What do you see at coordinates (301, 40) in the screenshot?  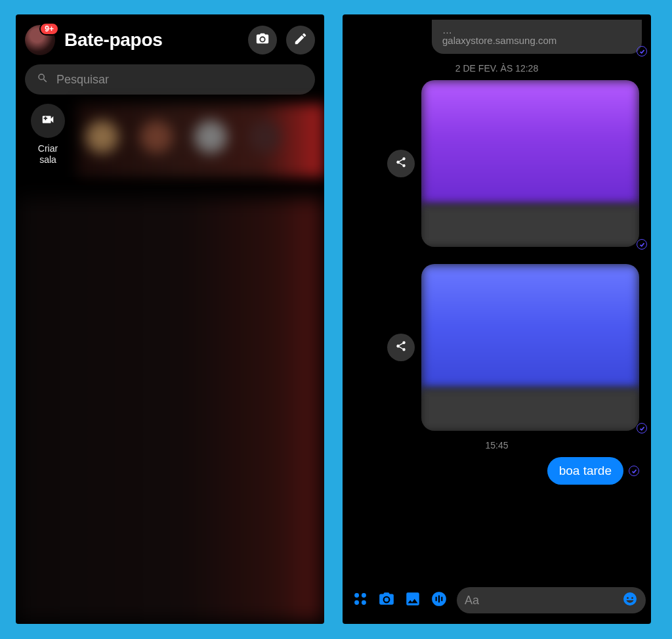 I see `compose-button` at bounding box center [301, 40].